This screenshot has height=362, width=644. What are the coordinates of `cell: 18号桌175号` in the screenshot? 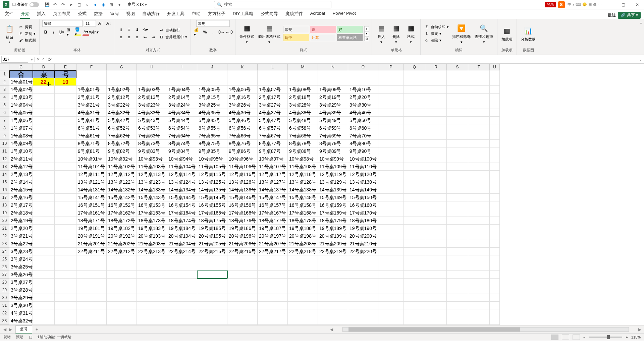 It's located at (212, 221).